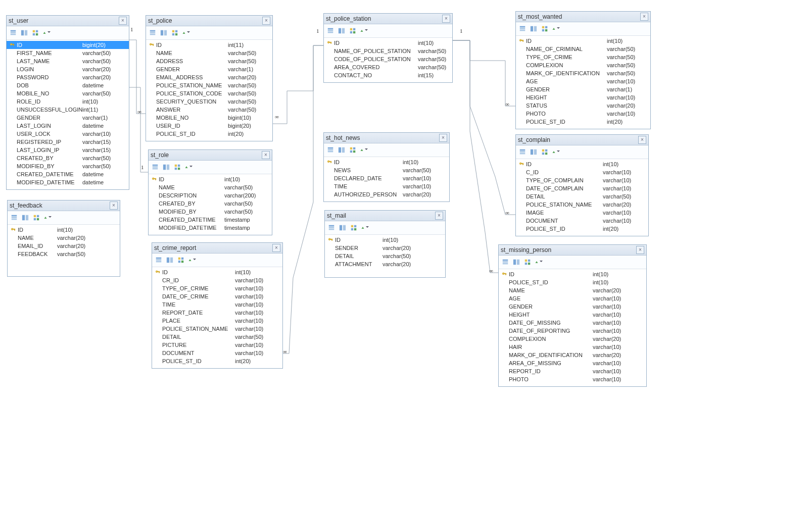 This screenshot has height=505, width=812. Describe the element at coordinates (68, 45) in the screenshot. I see `column-row: IDbigint(20)` at that location.